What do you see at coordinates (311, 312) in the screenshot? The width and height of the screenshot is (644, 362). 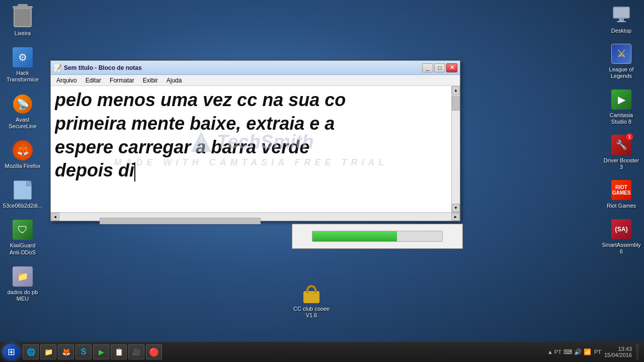 I see `cc-club-label: CC club cooeeV1.6` at bounding box center [311, 312].